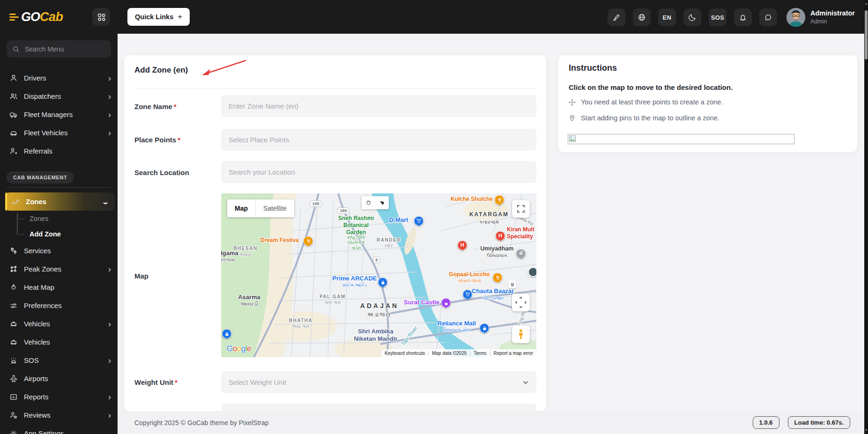  I want to click on avatar, so click(796, 17).